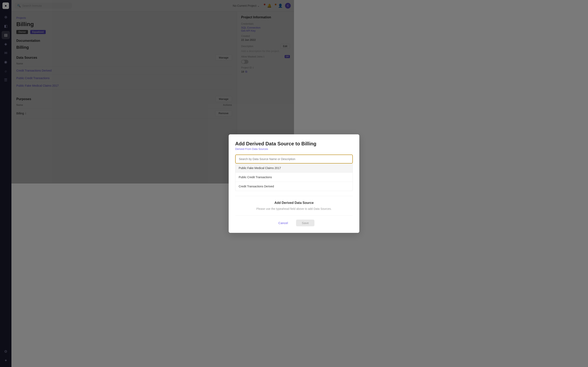 The width and height of the screenshot is (588, 367). I want to click on dropdown-item: Public Credit Transactions, so click(265, 177).